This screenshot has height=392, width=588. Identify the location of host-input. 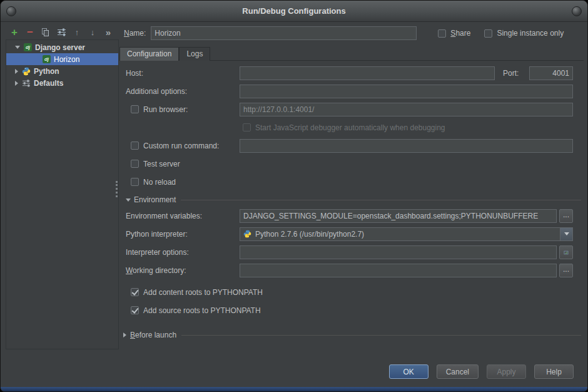
(367, 73).